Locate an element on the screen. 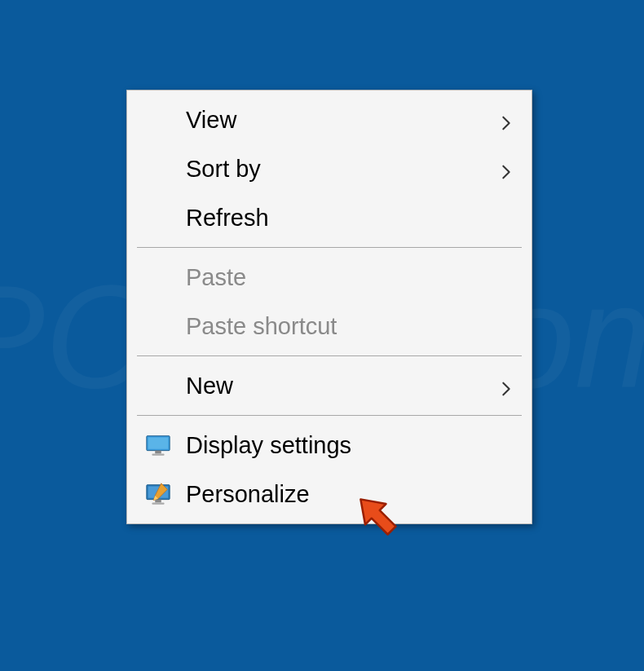  menu-item-label: Paste is located at coordinates (351, 277).